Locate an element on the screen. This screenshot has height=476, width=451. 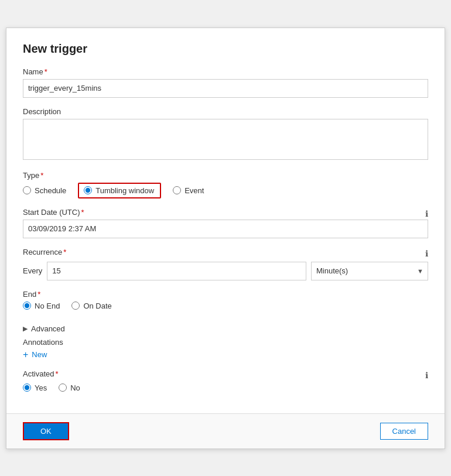
annotations-new-label: New is located at coordinates (39, 355).